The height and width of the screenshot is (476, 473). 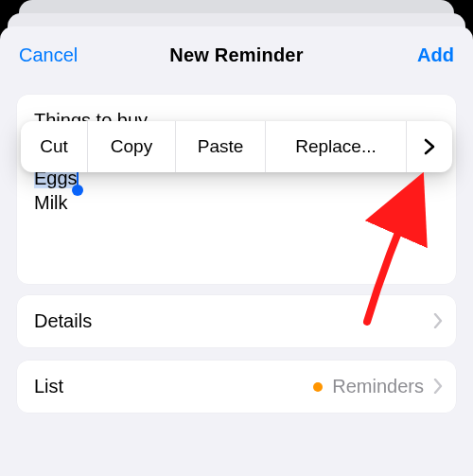 What do you see at coordinates (336, 147) in the screenshot?
I see `edit-menu-replace: Replace...` at bounding box center [336, 147].